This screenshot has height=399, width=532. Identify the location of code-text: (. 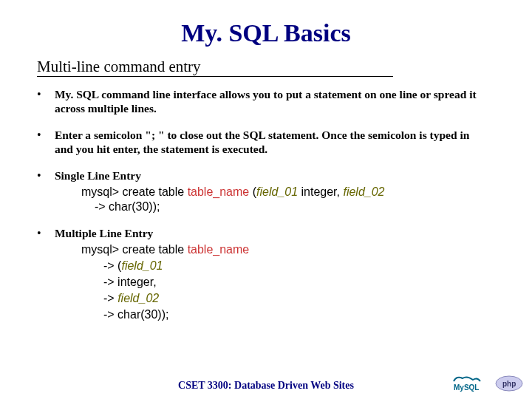
(253, 192).